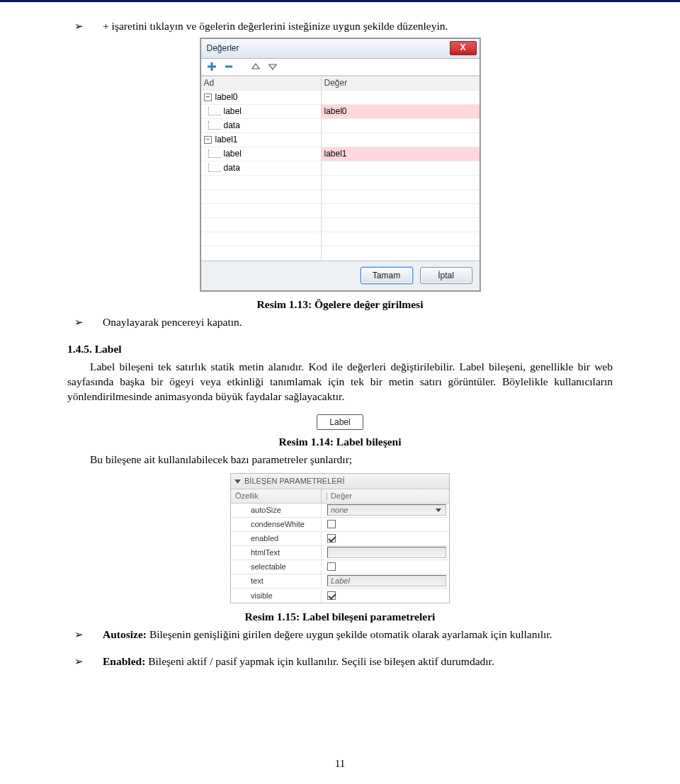 This screenshot has height=784, width=680. Describe the element at coordinates (340, 617) in the screenshot. I see `figure-caption: Resim 1.15: Label bileşeni parametreleri` at that location.